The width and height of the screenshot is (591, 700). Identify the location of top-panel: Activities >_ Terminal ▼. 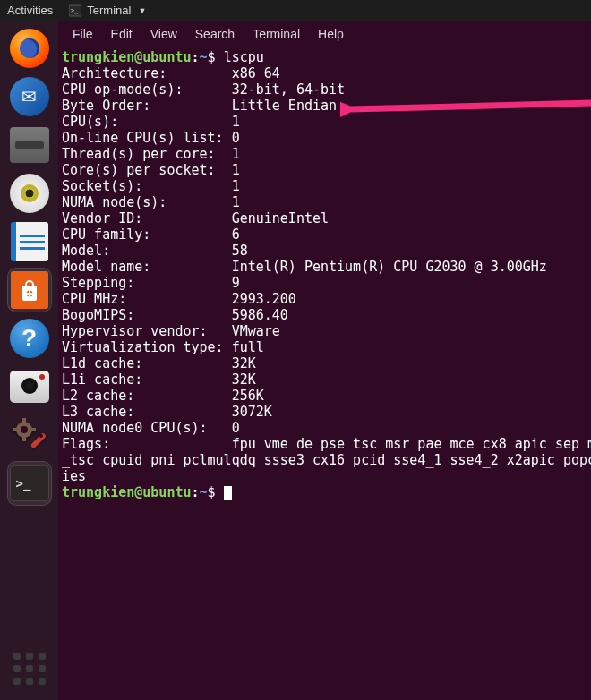
(296, 11).